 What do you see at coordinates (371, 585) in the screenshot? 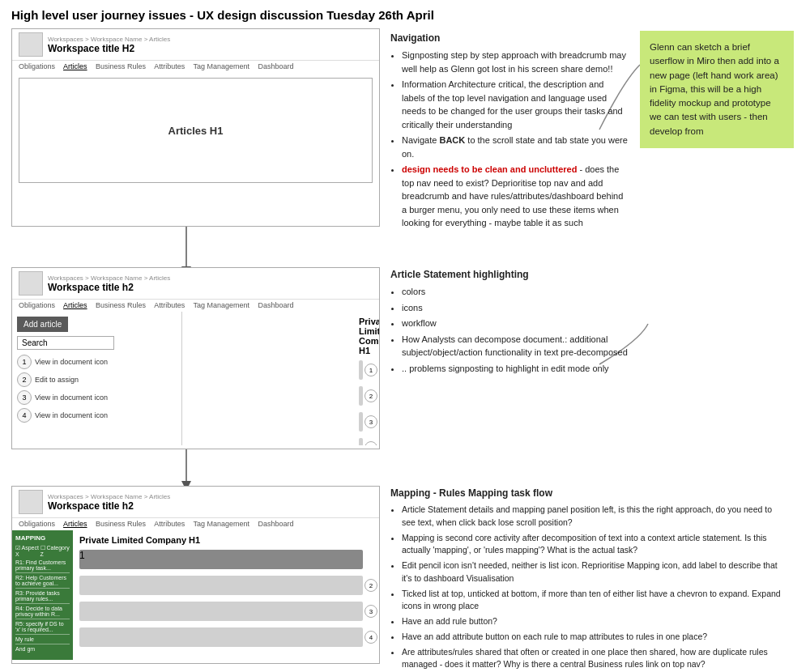
I see `bar-num-3-2: 2` at bounding box center [371, 585].